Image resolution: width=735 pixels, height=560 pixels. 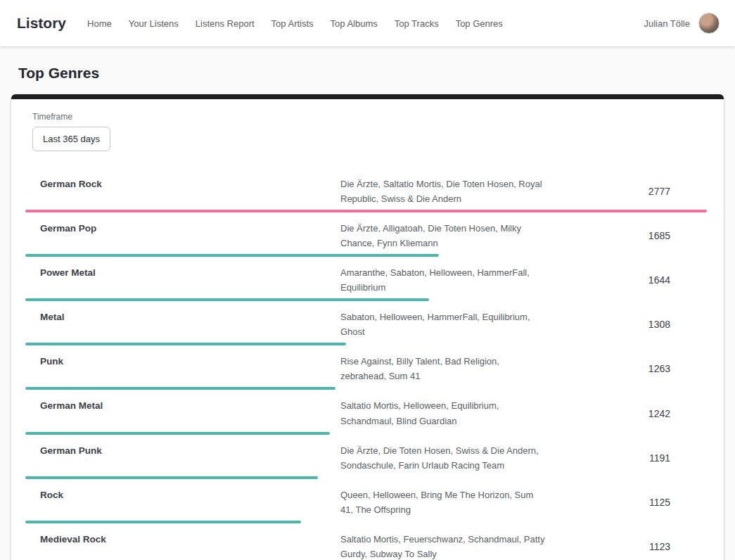 I want to click on genre-name: Medieval Rock, so click(x=183, y=538).